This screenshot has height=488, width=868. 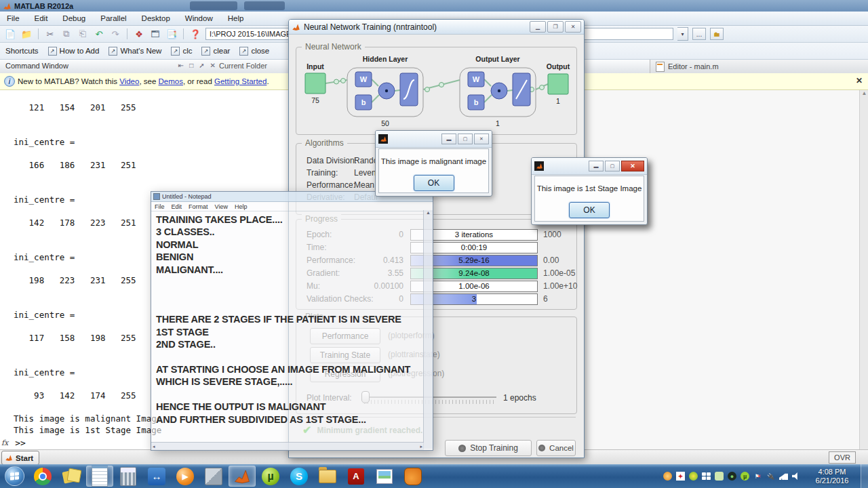 What do you see at coordinates (71, 476) in the screenshot?
I see `taskbar-sticky-notes` at bounding box center [71, 476].